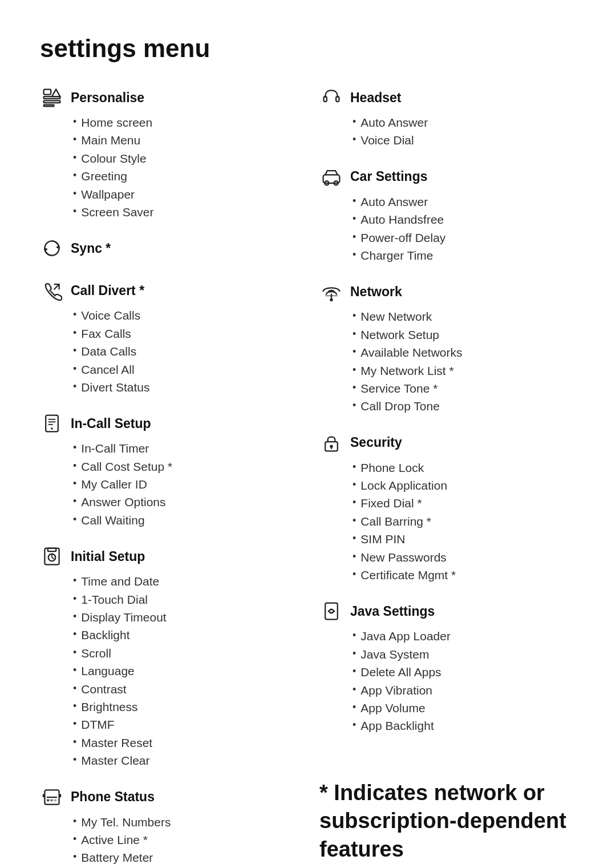  Describe the element at coordinates (185, 581) in the screenshot. I see `list-item: Time and Date` at that location.